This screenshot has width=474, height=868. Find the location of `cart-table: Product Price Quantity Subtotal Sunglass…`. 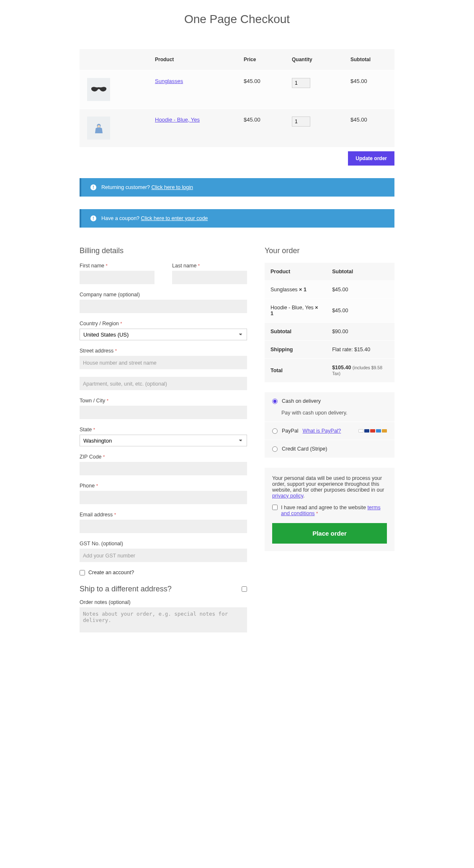

cart-table: Product Price Quantity Subtotal Sunglass… is located at coordinates (237, 98).